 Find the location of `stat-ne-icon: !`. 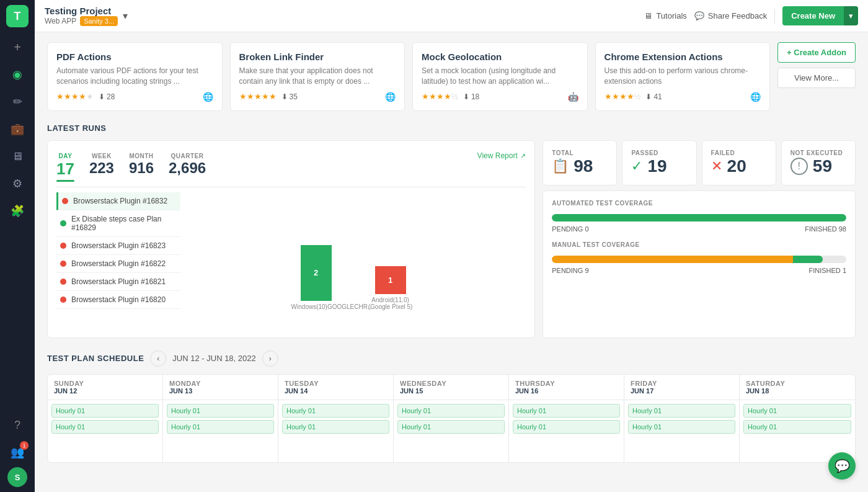

stat-ne-icon: ! is located at coordinates (799, 166).